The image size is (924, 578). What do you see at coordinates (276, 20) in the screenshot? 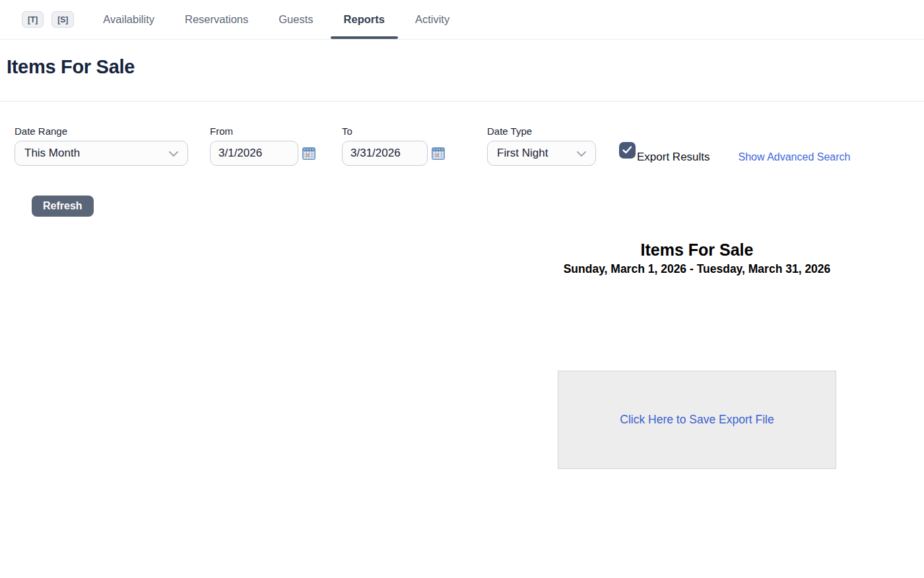
I see `nav-tabs: Availability Reservations Guests Reports…` at bounding box center [276, 20].